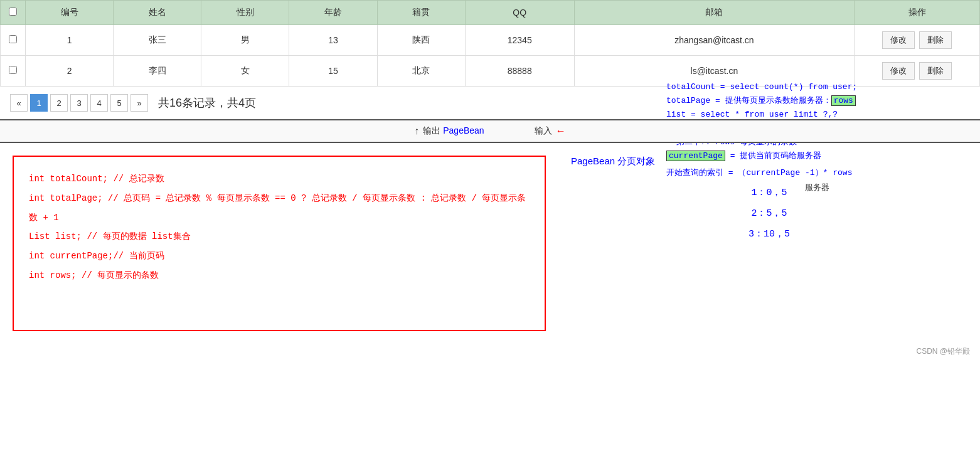  Describe the element at coordinates (714, 40) in the screenshot. I see `row1-email: zhangsan@itcast.cn` at that location.